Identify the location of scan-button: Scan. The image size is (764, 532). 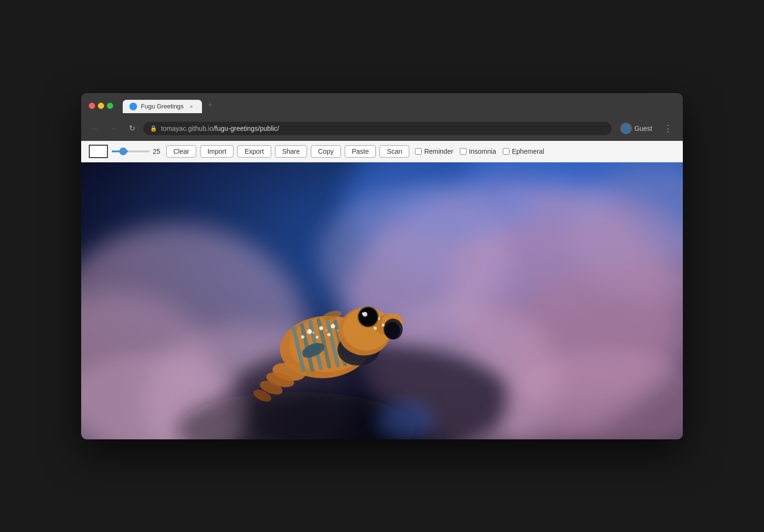
(394, 151).